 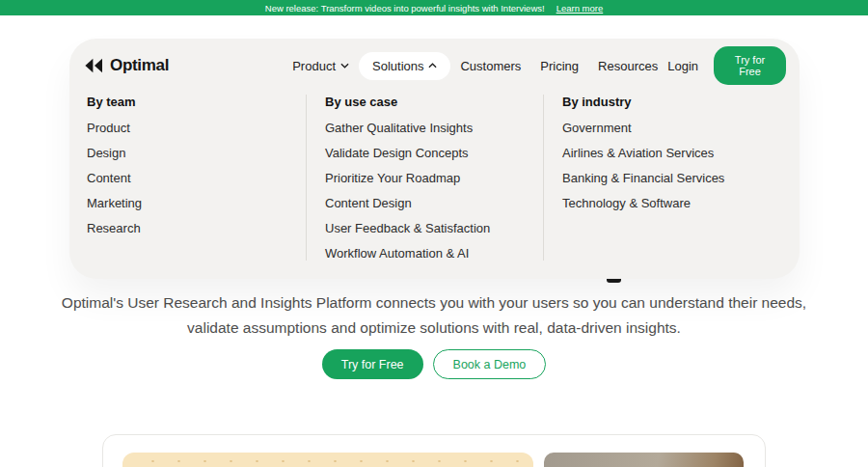 I want to click on menu-item-banking-financial: Banking & Financial Services, so click(x=643, y=179).